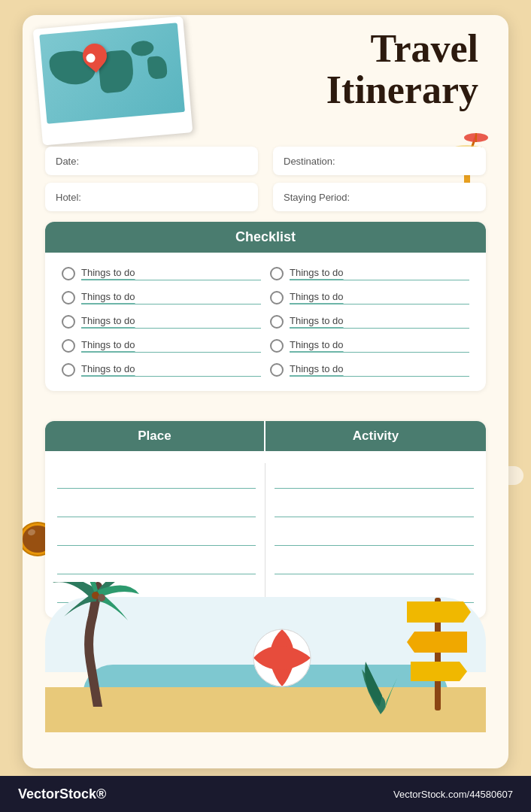  I want to click on form-row-2: Hotel: Staying Period:, so click(266, 197).